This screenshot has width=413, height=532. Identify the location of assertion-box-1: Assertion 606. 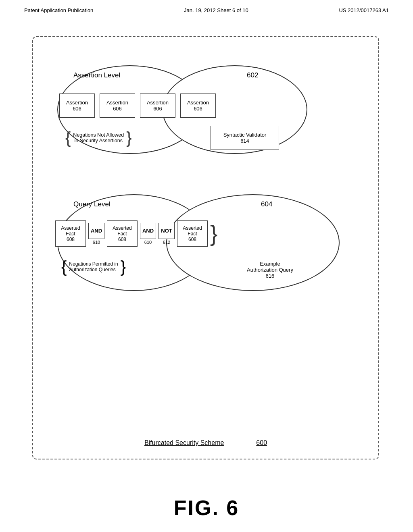
(77, 106).